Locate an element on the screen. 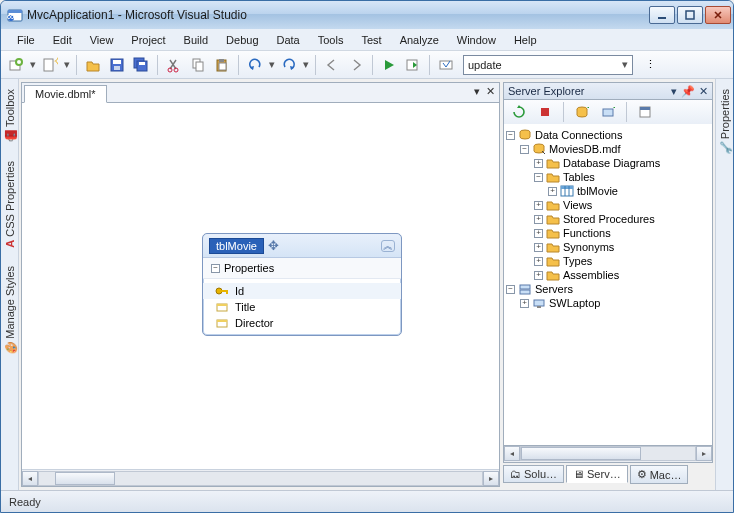 The height and width of the screenshot is (513, 734). undo-button is located at coordinates (255, 65).